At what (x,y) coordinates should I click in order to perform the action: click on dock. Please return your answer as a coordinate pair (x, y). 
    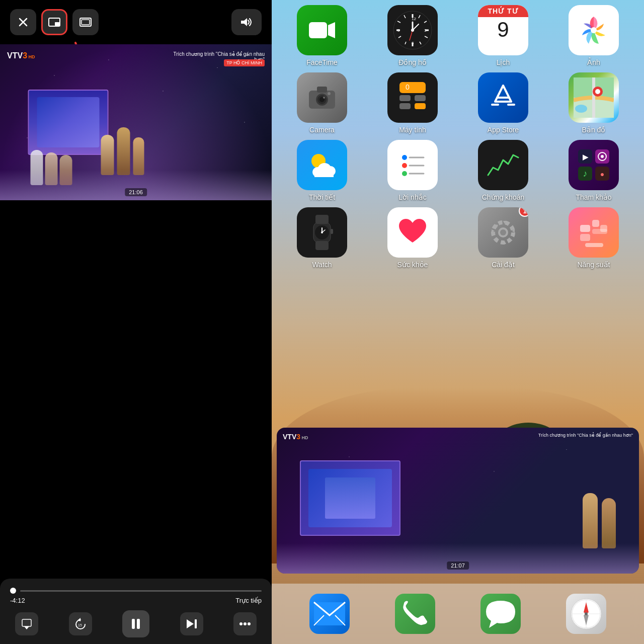
    Looking at the image, I should click on (458, 614).